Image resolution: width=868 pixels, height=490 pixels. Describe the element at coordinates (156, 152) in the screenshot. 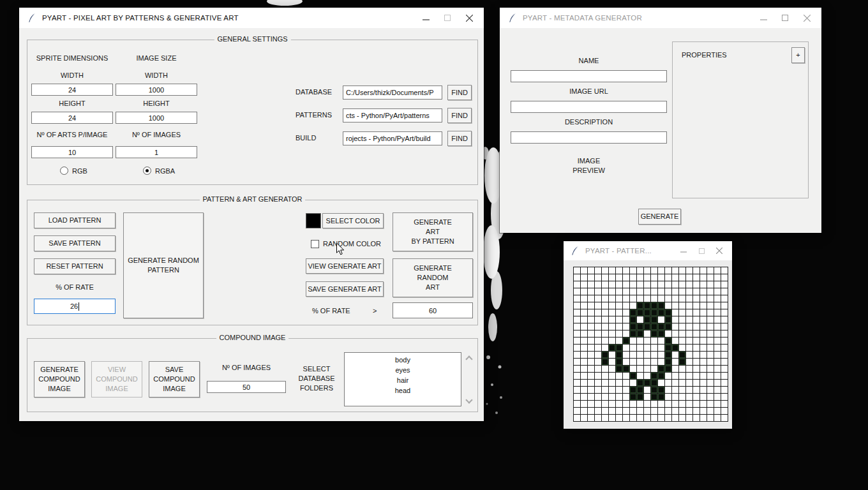

I see `num-images-input: 1` at that location.